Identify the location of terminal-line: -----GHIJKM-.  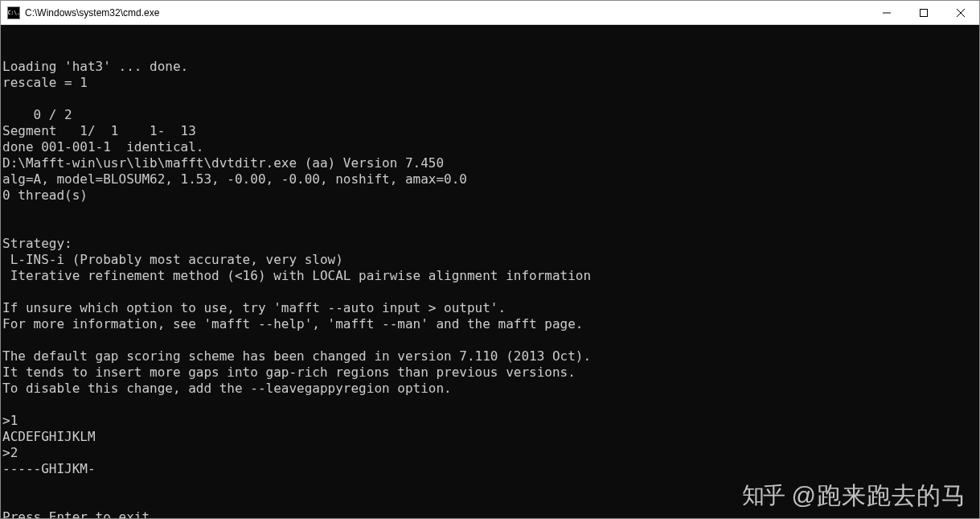
(490, 469).